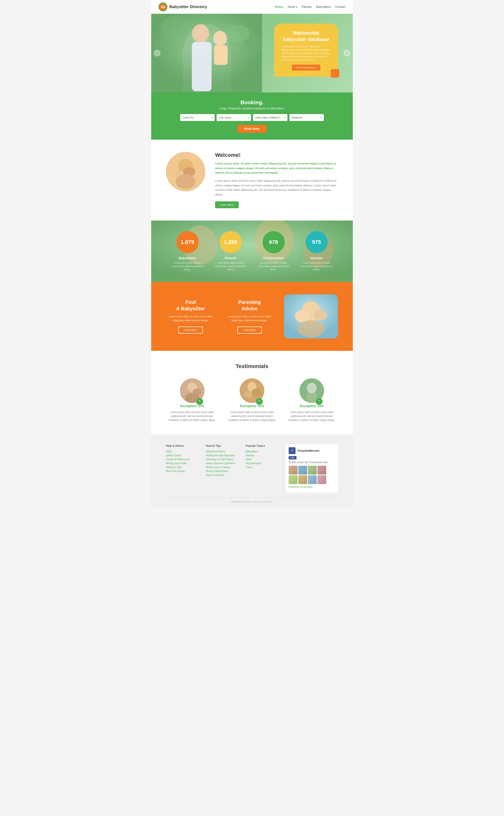  What do you see at coordinates (252, 129) in the screenshot?
I see `book-now-button: Book Now!` at bounding box center [252, 129].